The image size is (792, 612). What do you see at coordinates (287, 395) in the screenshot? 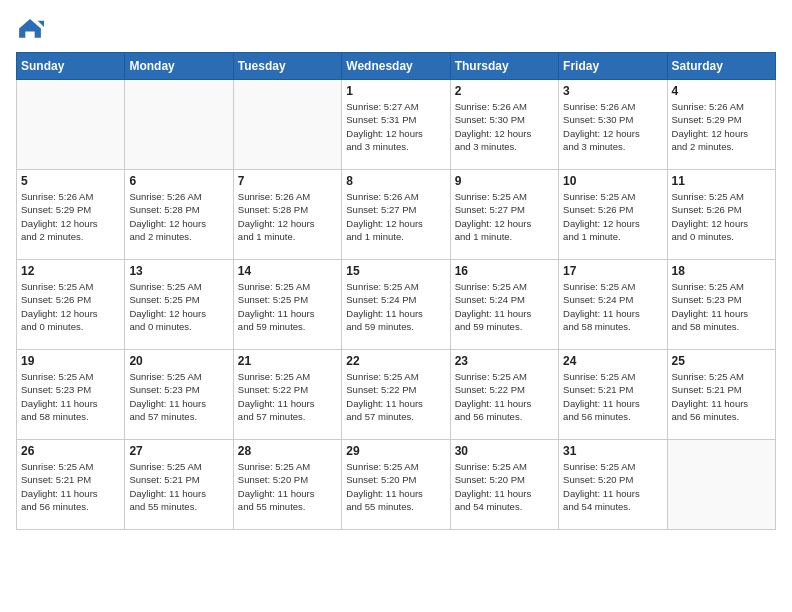
I see `calendar-cell: 21Sunrise: 5:25 AM Sunset: 5:22 PM Dayli…` at bounding box center [287, 395].